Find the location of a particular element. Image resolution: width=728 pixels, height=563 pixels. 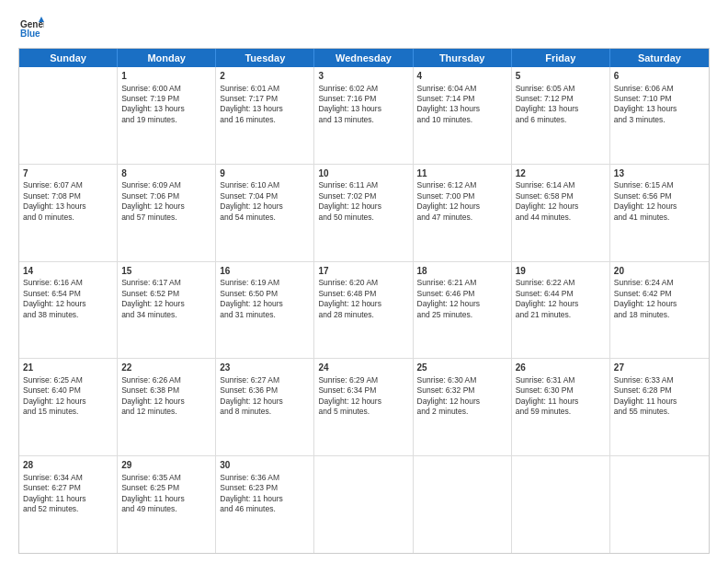

day-number: 25 is located at coordinates (462, 368).